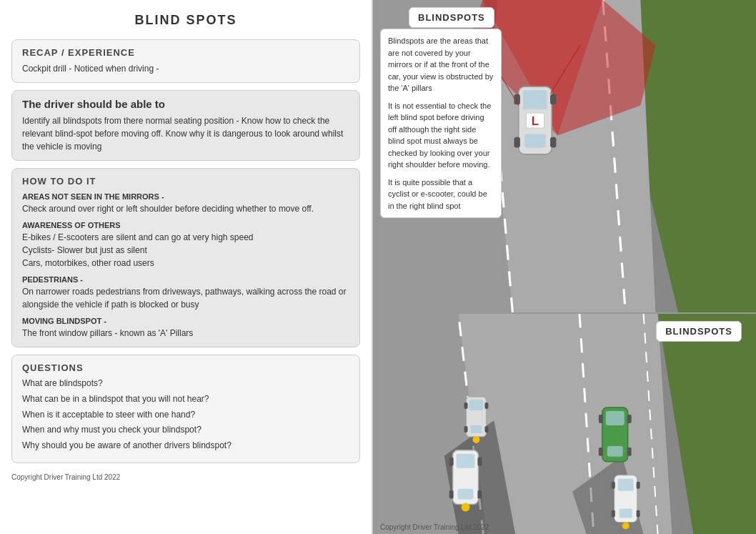 Image resolution: width=756 pixels, height=534 pixels. I want to click on driver-heading: The driver should be able to, so click(186, 104).